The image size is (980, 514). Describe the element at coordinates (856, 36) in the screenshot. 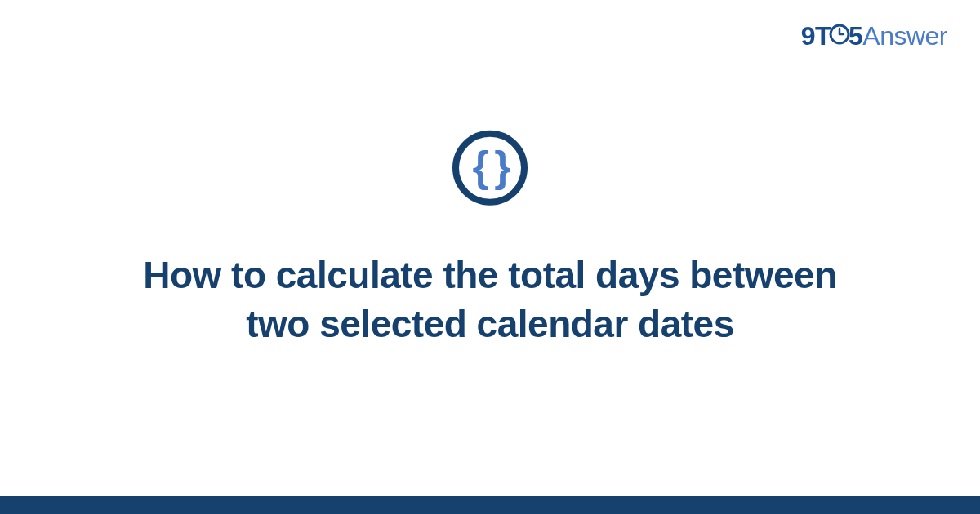

I see `logo-five: 5` at that location.